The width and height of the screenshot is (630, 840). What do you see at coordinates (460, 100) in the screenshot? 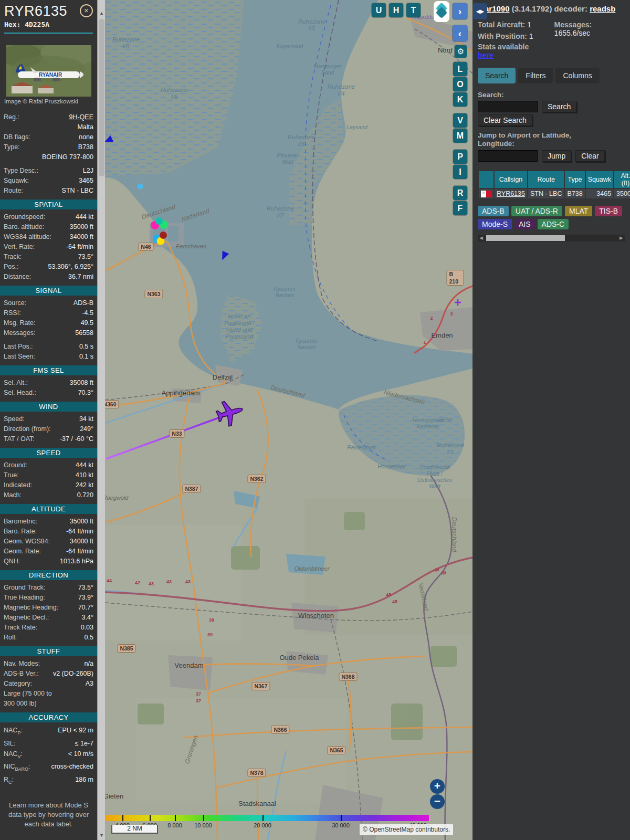
I see `map-button-k: K` at bounding box center [460, 100].